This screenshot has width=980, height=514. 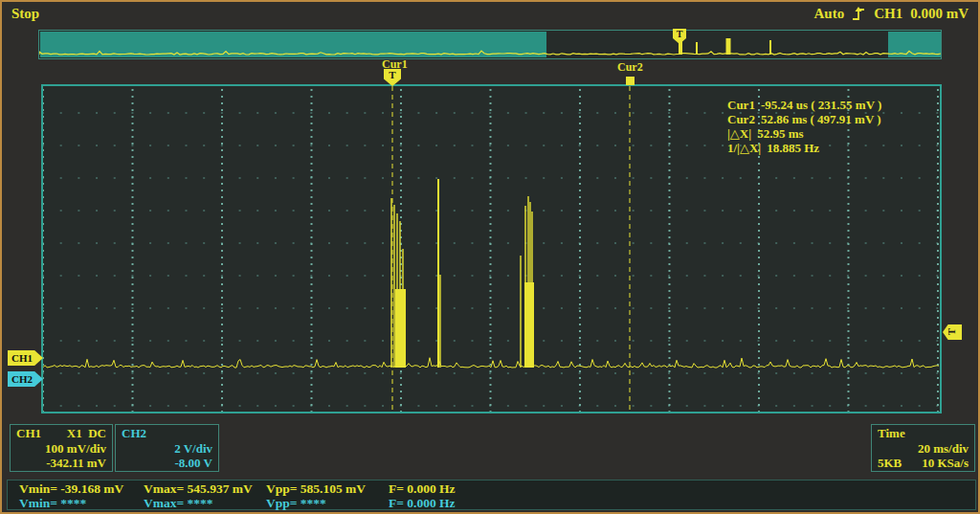 I want to click on ch1-scale: 100 mV/div, so click(x=76, y=449).